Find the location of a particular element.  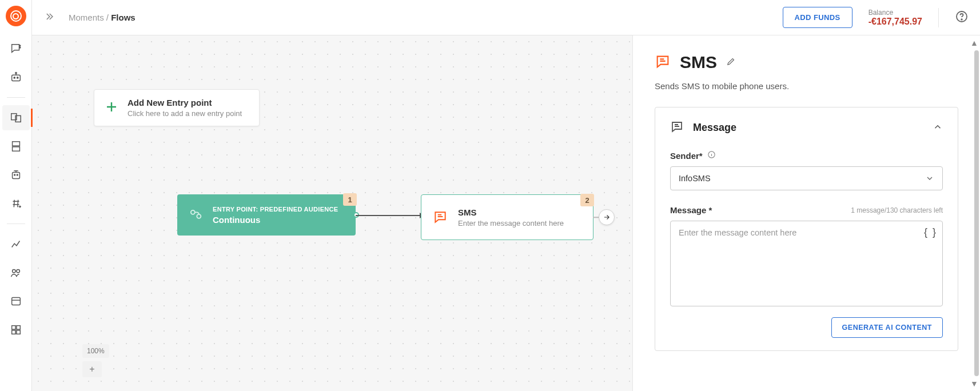

scroll-up-button: ▲ is located at coordinates (974, 43).